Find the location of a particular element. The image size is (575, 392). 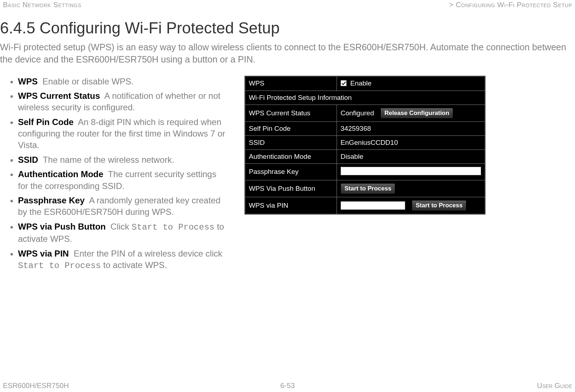

lead-paragraph: Wi-Fi protected setup (WPS) is an easy w… is located at coordinates (288, 54).